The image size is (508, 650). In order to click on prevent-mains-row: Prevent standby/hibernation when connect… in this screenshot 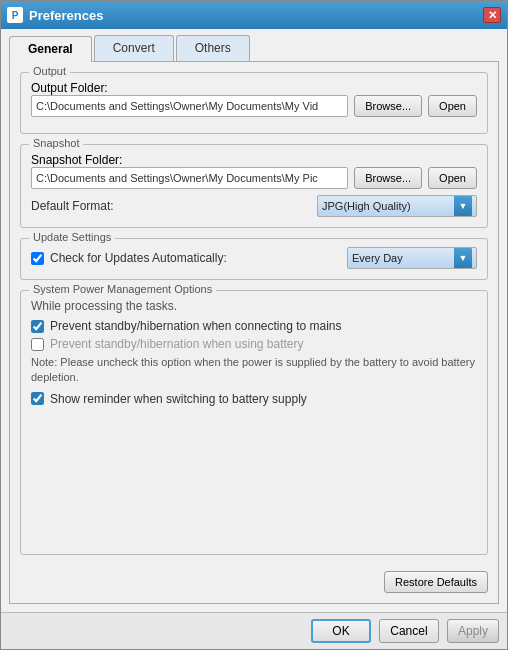, I will do `click(254, 326)`.